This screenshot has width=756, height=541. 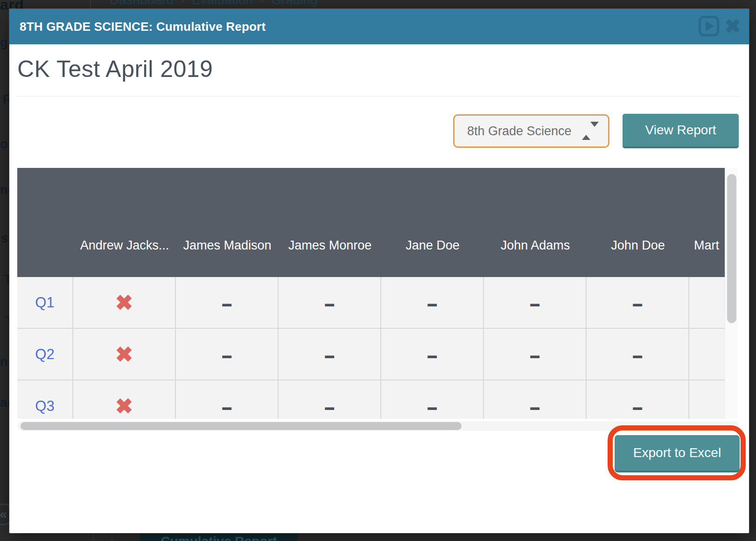 I want to click on breadcrumb-grading: Grading, so click(x=294, y=4).